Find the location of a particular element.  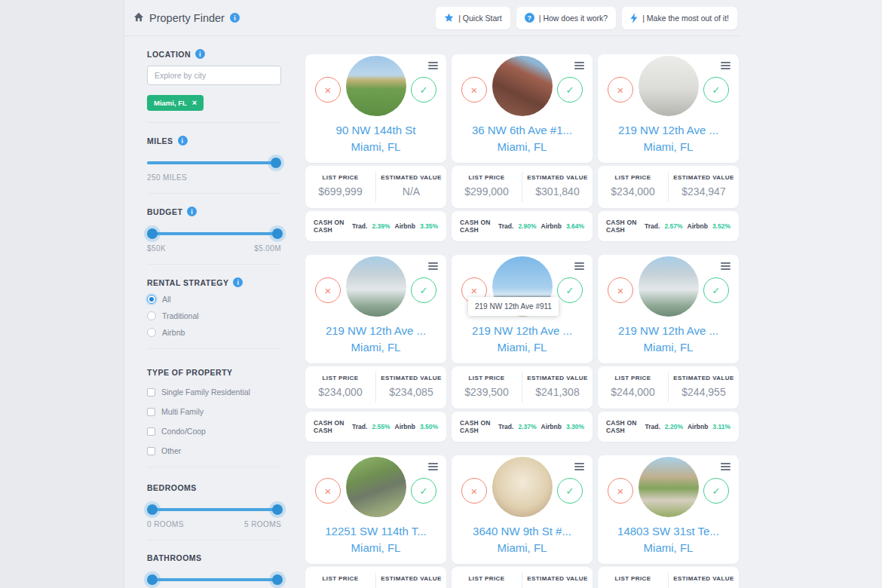

trad-label: Trad. is located at coordinates (506, 226).